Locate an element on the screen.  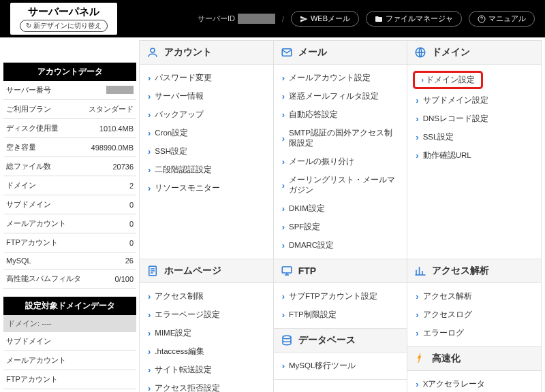
category-access: アクセス解析 アクセス解析 アクセスログ エラーログ is located at coordinates (474, 303).